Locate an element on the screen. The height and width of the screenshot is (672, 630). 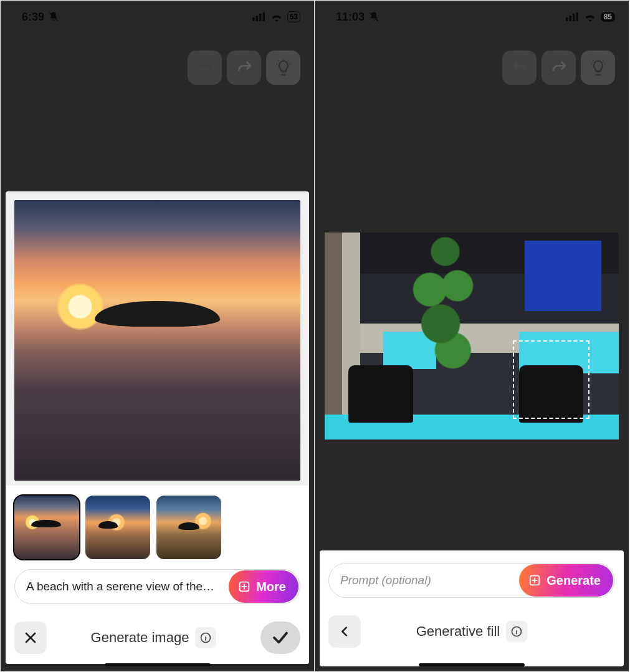
sheet-title: Generate image is located at coordinates (140, 638).